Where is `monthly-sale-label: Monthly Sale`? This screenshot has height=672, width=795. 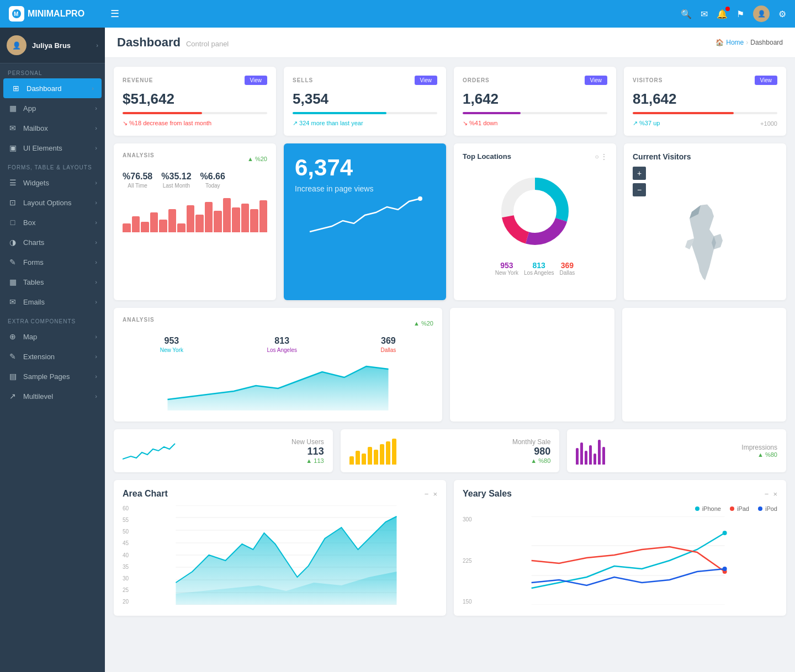 monthly-sale-label: Monthly Sale is located at coordinates (531, 442).